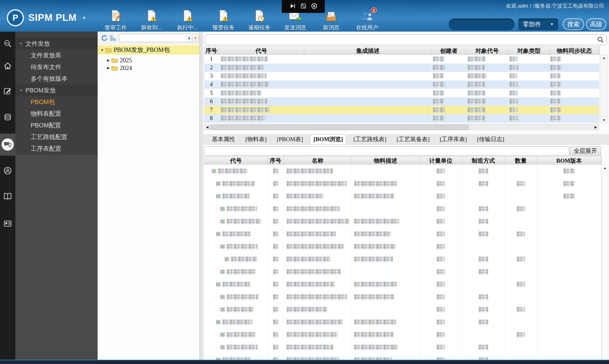 The height and width of the screenshot is (364, 609). I want to click on expand-all-button: 全层展开, so click(585, 151).